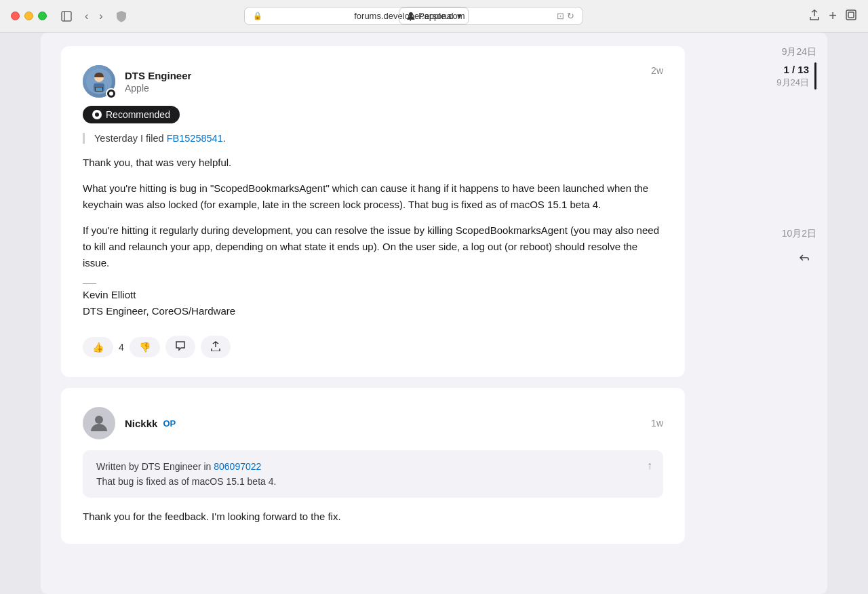 This screenshot has height=594, width=868. What do you see at coordinates (98, 347) in the screenshot?
I see `like-button: 👍` at bounding box center [98, 347].